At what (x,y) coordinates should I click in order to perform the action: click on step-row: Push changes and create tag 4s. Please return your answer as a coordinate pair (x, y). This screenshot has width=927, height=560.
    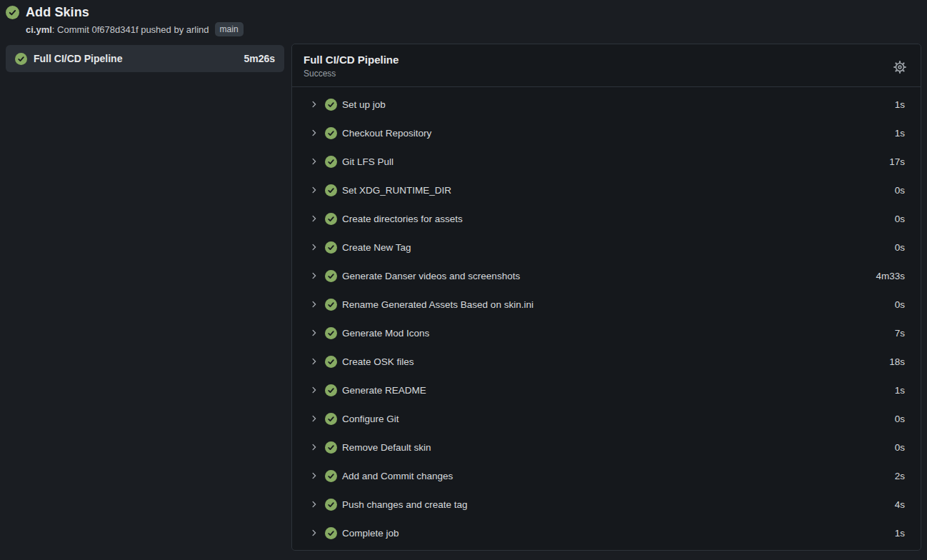
    Looking at the image, I should click on (606, 504).